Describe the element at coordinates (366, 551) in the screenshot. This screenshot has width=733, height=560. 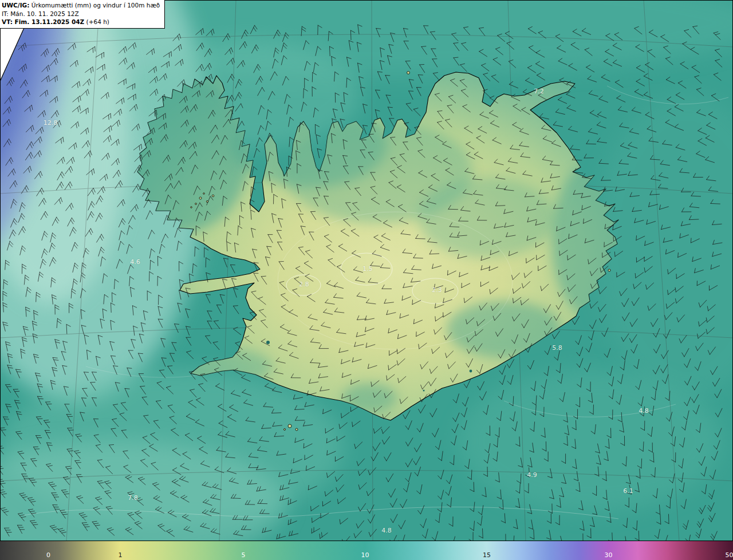
I see `precipitation-colorbar: 01510153050` at that location.